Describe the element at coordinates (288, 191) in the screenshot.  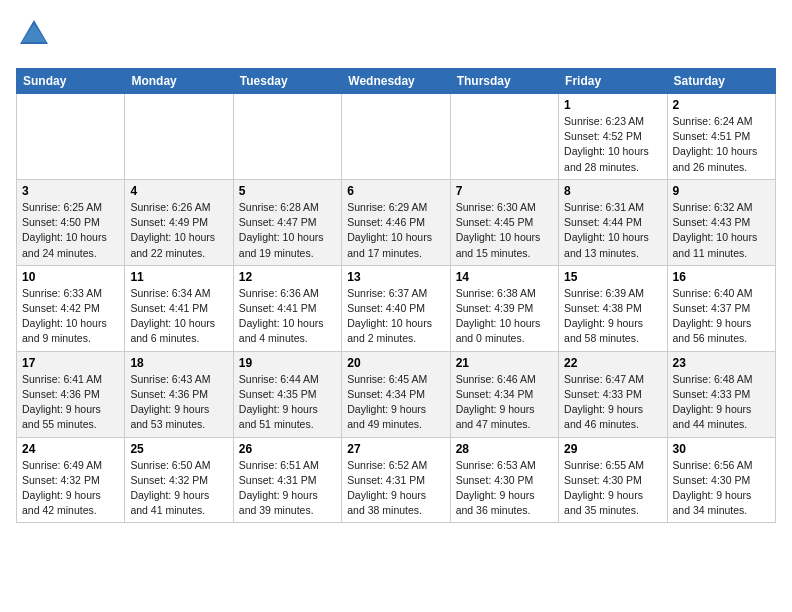
I see `day-number: 5` at that location.